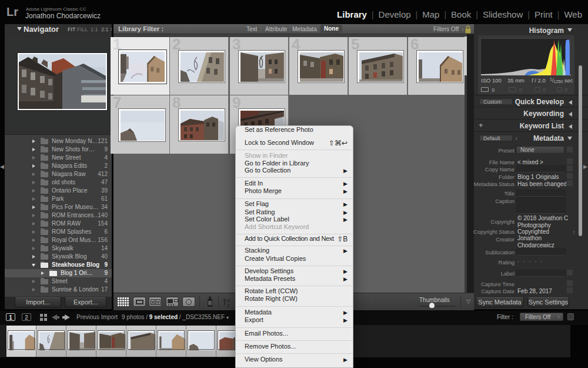 This screenshot has height=368, width=588. Describe the element at coordinates (228, 305) in the screenshot. I see `svg-text: Z` at that location.